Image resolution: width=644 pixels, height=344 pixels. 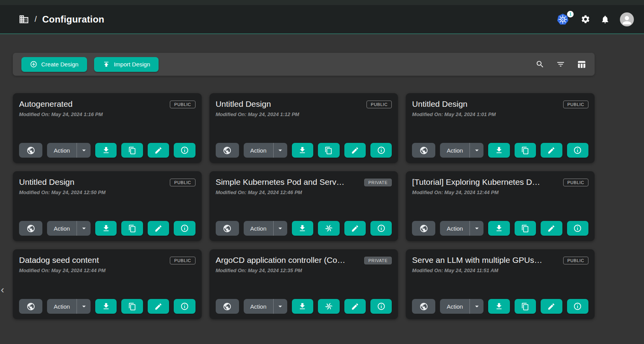 What do you see at coordinates (500, 104) in the screenshot?
I see `card-header: Untitled Design PUBLIC` at bounding box center [500, 104].